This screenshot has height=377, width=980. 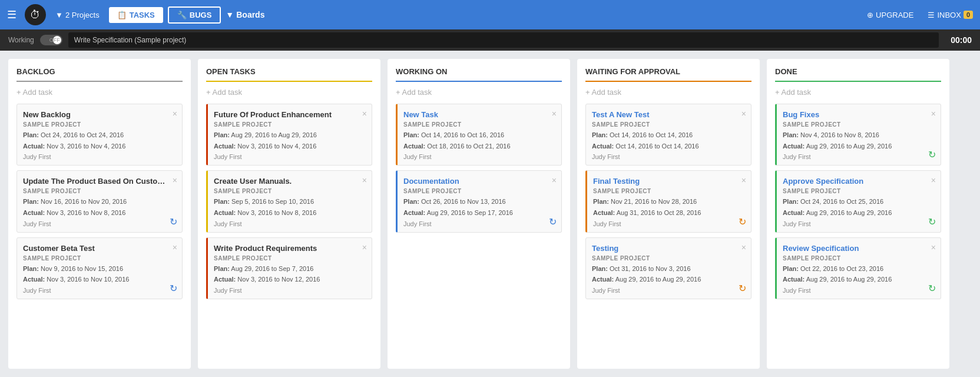 I want to click on projects-dropdown: ▼ 2 Projects, so click(x=78, y=15).